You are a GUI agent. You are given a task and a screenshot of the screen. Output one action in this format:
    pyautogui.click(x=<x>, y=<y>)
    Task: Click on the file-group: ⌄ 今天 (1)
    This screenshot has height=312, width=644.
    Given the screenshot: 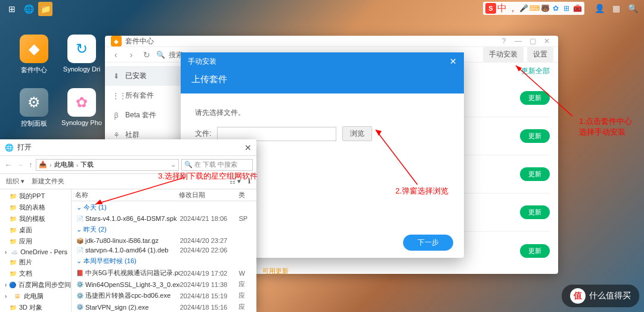 What is the action you would take?
    pyautogui.click(x=164, y=207)
    